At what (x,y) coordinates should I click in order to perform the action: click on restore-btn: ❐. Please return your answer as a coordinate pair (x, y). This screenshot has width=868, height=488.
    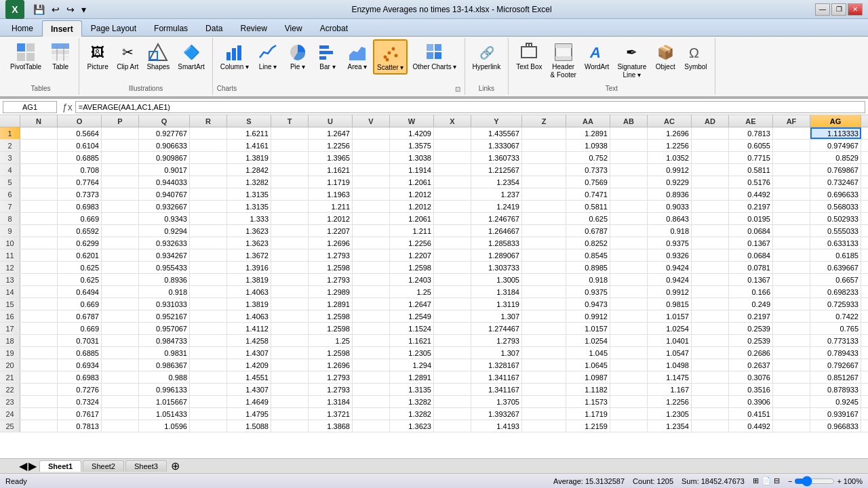
    Looking at the image, I should click on (839, 9).